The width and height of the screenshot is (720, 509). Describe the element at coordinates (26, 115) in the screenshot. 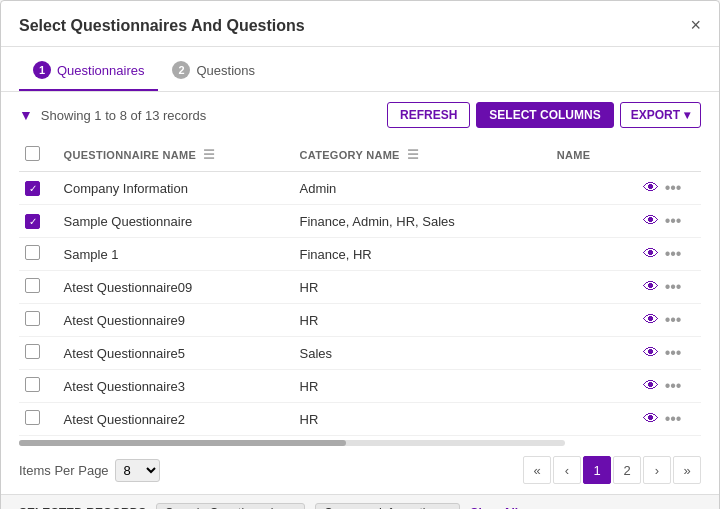

I see `filter-icon: ▼` at that location.